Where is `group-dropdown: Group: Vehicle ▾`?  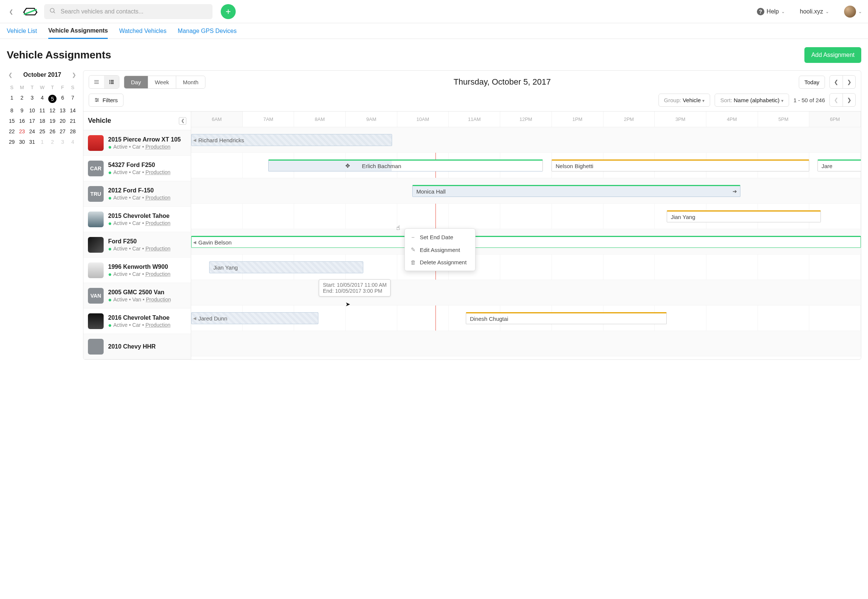
group-dropdown: Group: Vehicle ▾ is located at coordinates (684, 100).